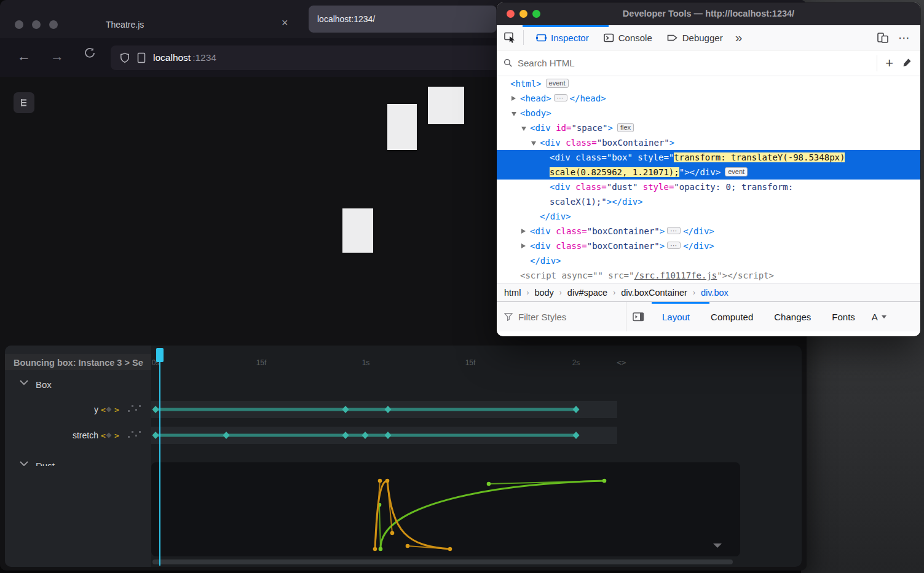 This screenshot has width=924, height=573. Describe the element at coordinates (623, 231) in the screenshot. I see `markup-token: "boxContainer"` at that location.